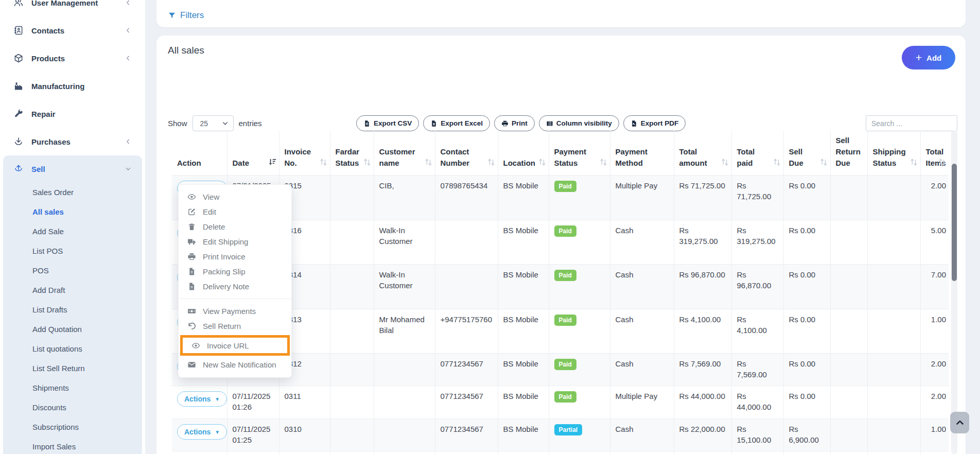 The image size is (980, 454). I want to click on menu-divider, so click(235, 299).